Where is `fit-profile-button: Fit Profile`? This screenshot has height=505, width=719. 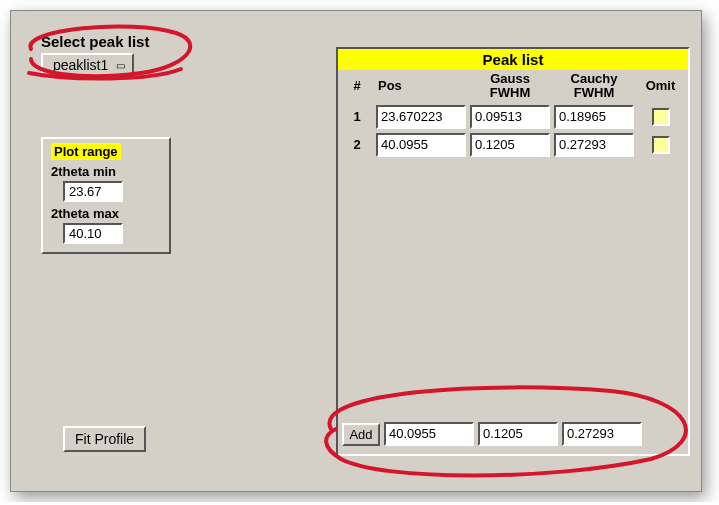 fit-profile-button: Fit Profile is located at coordinates (104, 439).